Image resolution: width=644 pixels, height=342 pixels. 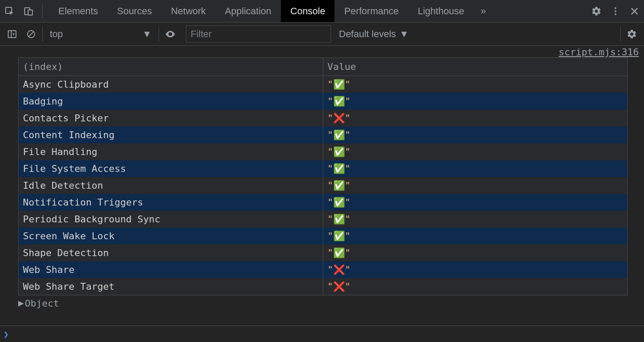 What do you see at coordinates (596, 11) in the screenshot?
I see `settings-button` at bounding box center [596, 11].